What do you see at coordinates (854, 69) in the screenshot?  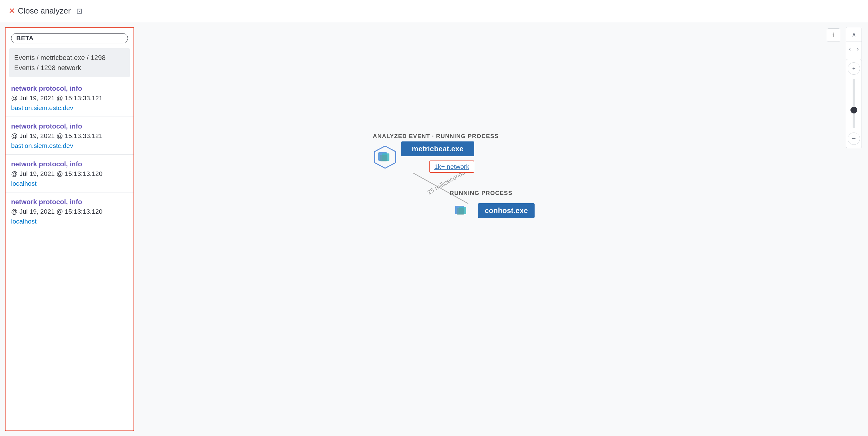 I see `zoom-plus-button: +` at bounding box center [854, 69].